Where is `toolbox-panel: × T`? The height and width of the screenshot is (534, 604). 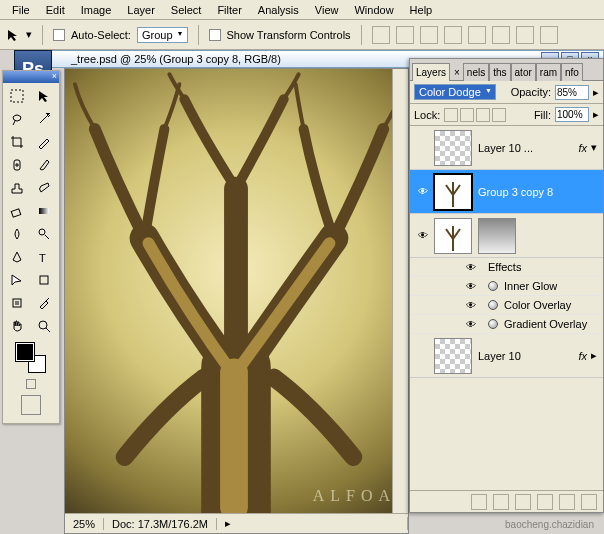
toolbox-panel: × T is located at coordinates (31, 247).